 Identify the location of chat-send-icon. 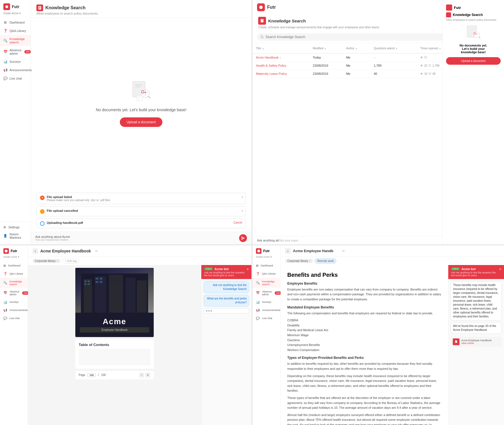
(243, 238).